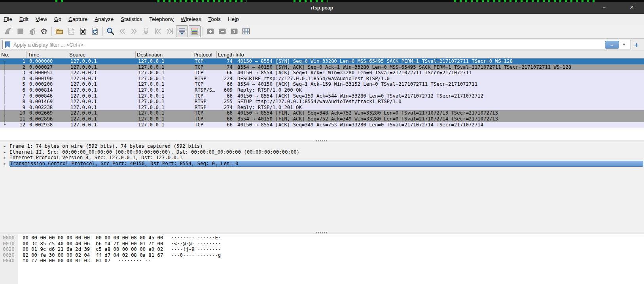  I want to click on auto-scroll-icon, so click(182, 31).